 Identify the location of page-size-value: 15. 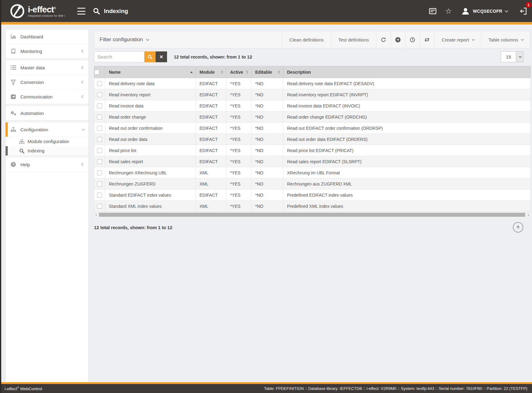
(508, 57).